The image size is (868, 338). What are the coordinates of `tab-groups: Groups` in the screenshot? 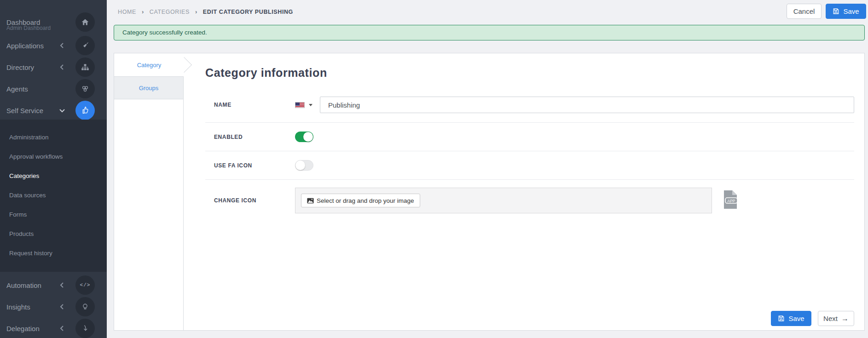 It's located at (149, 88).